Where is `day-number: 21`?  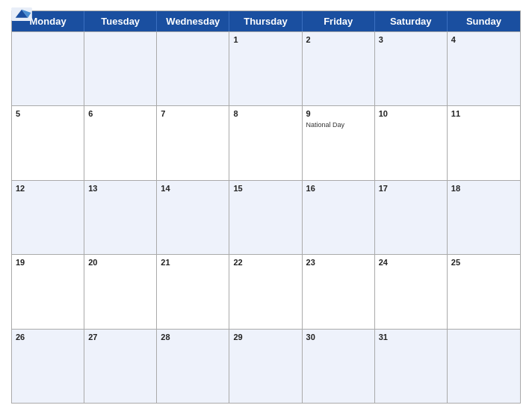
day-number: 21 is located at coordinates (193, 262).